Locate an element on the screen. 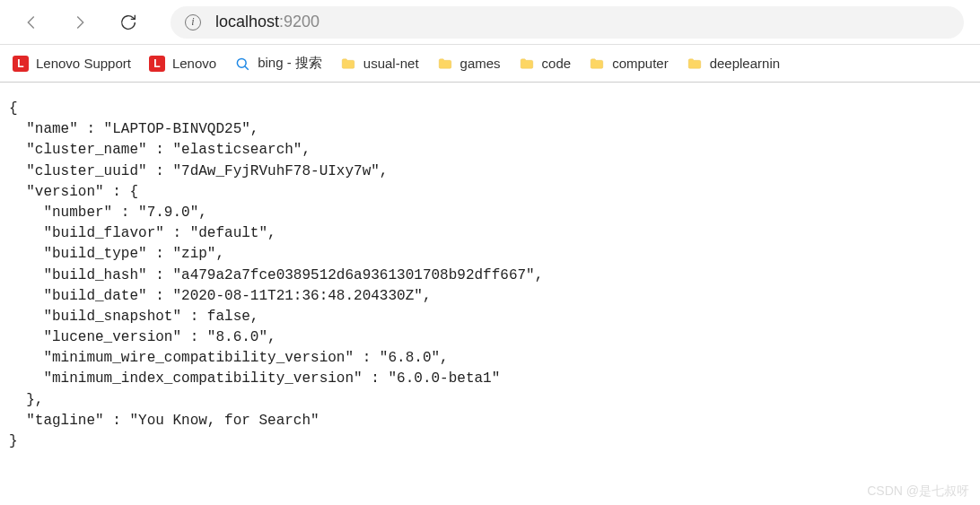 The height and width of the screenshot is (505, 980). forward-button is located at coordinates (80, 22).